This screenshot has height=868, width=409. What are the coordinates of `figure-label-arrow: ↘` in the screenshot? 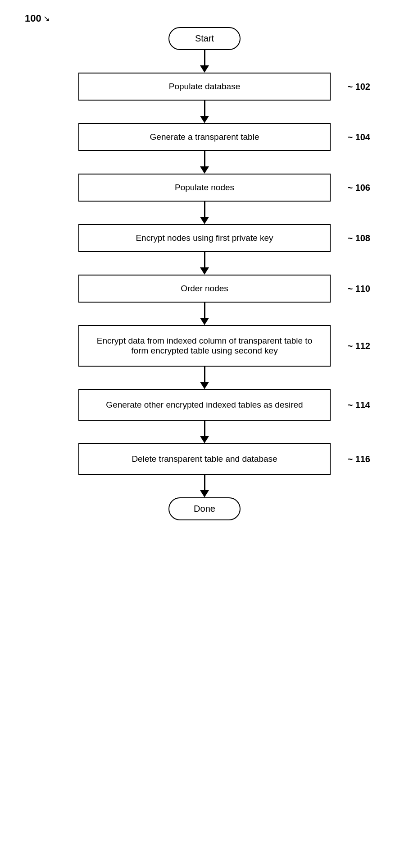 It's located at (47, 18).